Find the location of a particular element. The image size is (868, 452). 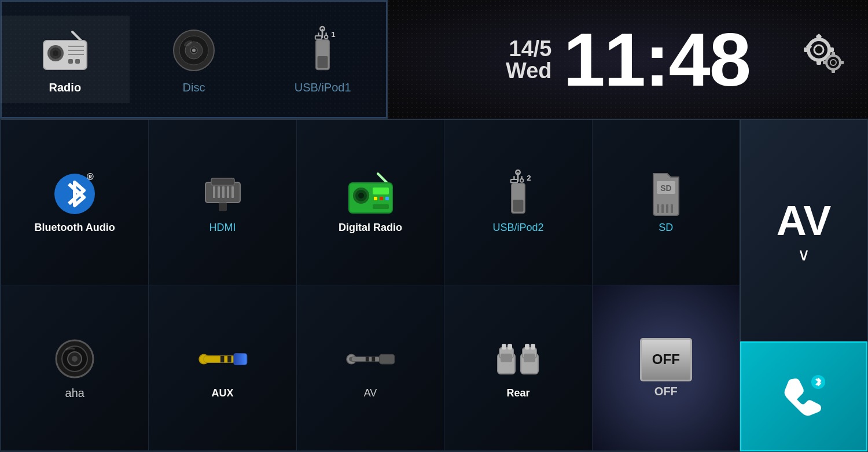

date-block: 14/5 Wed is located at coordinates (529, 60).